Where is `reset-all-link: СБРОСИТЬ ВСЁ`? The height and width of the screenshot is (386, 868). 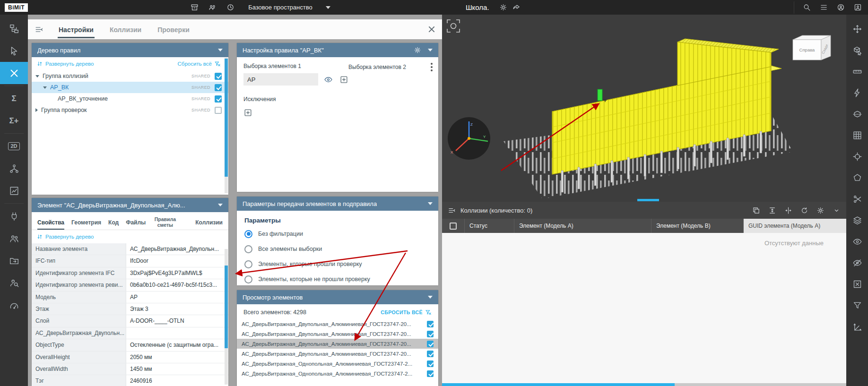 reset-all-link: СБРОСИТЬ ВСЁ is located at coordinates (406, 312).